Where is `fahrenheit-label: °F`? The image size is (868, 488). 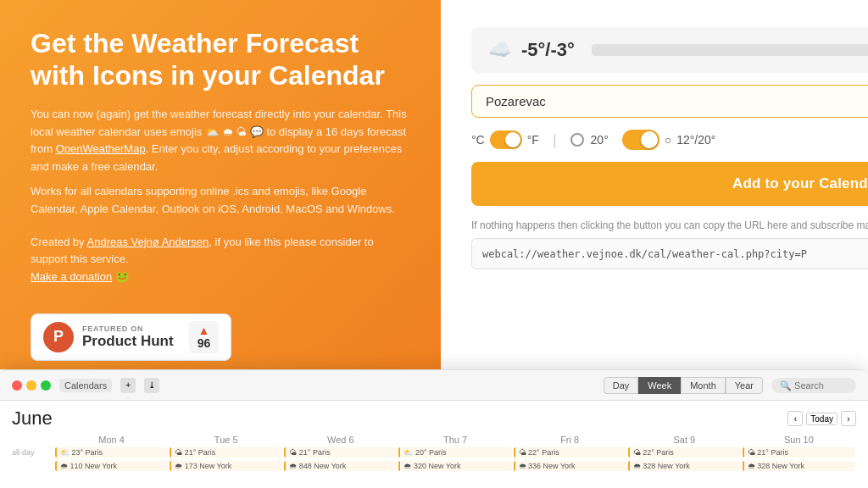
fahrenheit-label: °F is located at coordinates (533, 140).